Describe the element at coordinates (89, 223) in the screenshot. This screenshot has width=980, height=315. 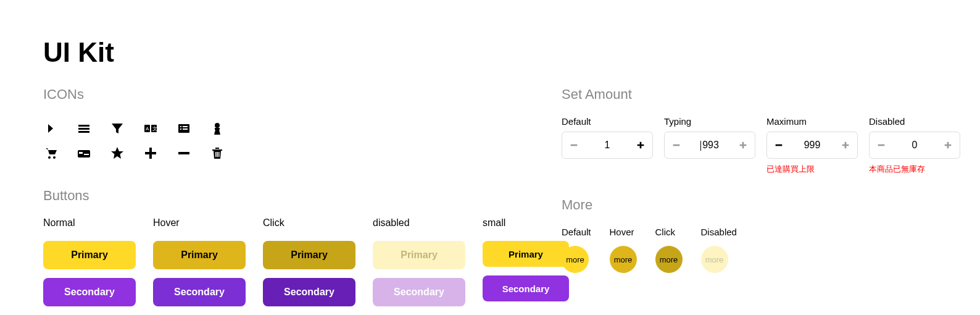
I see `button-state-normal-label: Normal` at that location.